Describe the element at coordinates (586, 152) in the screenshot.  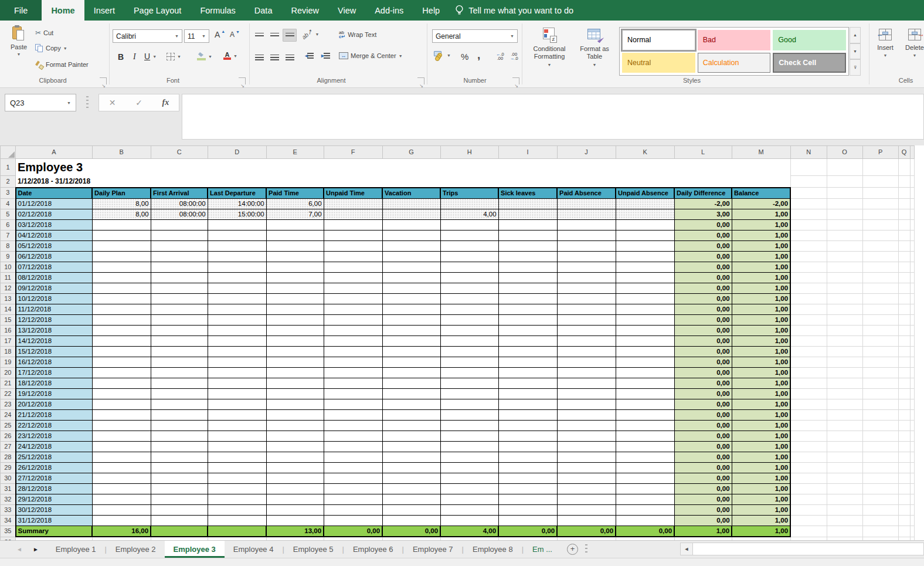
I see `column-header-J: J` at that location.